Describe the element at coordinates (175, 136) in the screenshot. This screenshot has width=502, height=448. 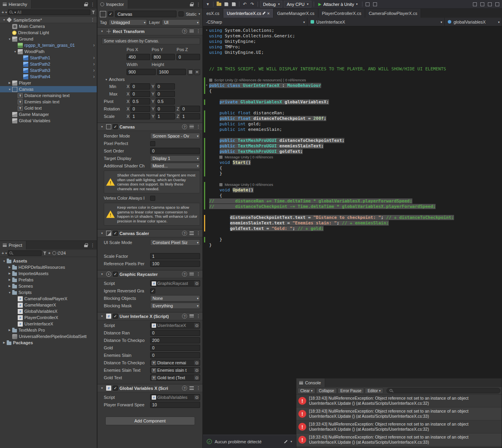
I see `dropdown: Screen Space - Ov▾` at that location.